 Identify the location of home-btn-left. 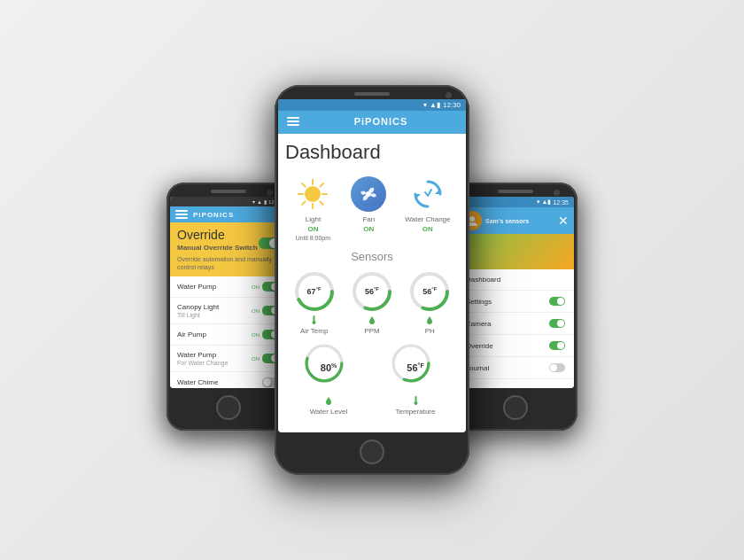
(229, 408).